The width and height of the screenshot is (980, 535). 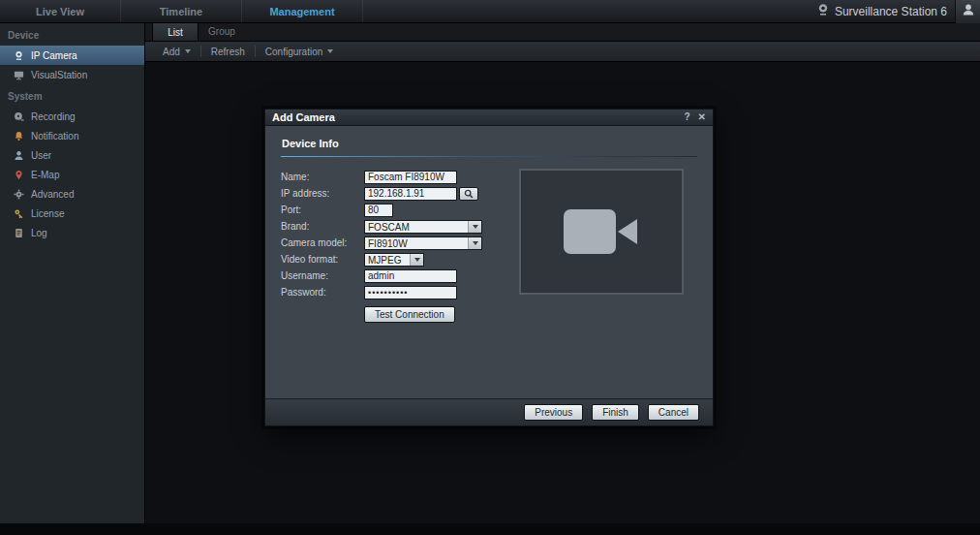 I want to click on camera-preview-placeholder, so click(x=601, y=232).